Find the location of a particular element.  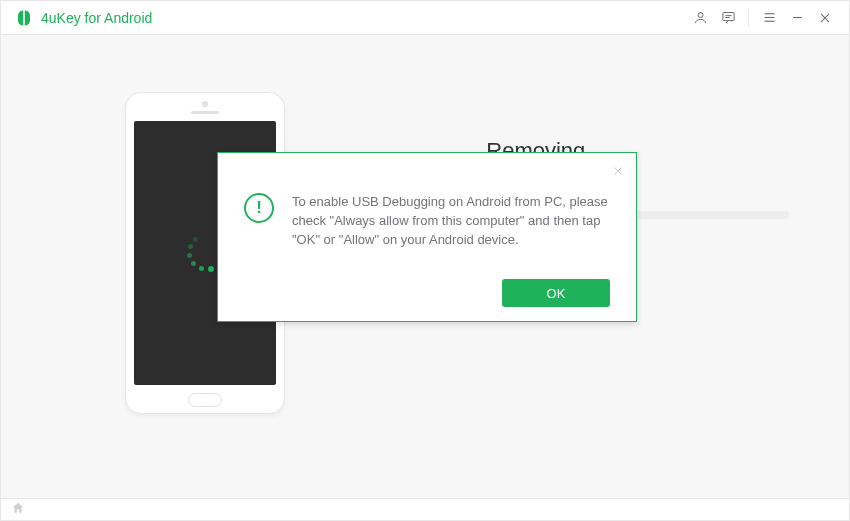

titlebar: 4uKey for Android is located at coordinates (425, 18).